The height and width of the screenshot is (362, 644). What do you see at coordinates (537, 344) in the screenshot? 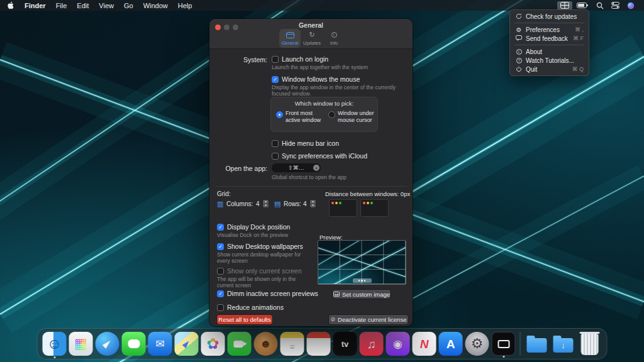
I see `dock-icon-folder` at bounding box center [537, 344].